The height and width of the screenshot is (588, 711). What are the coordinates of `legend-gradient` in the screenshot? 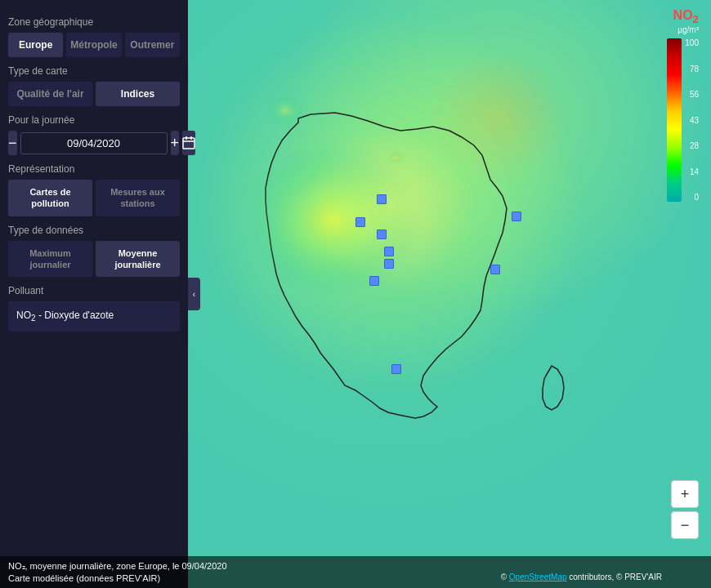 It's located at (674, 120).